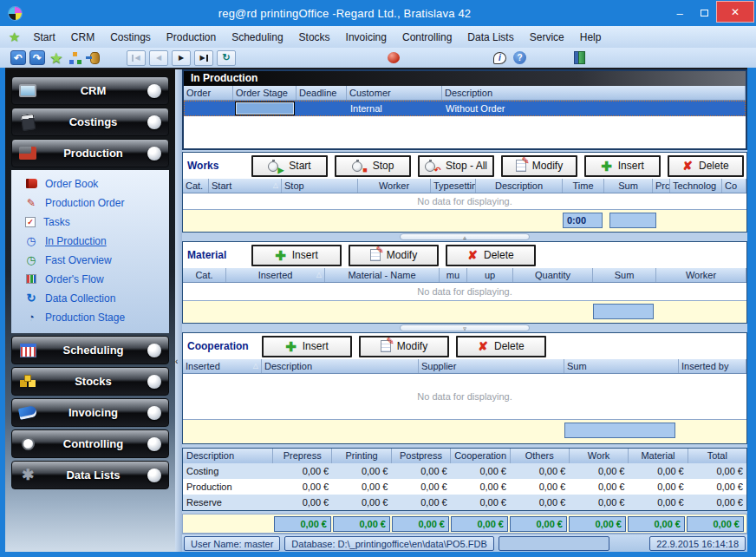  Describe the element at coordinates (320, 186) in the screenshot. I see `works-col-stop: Stop` at that location.